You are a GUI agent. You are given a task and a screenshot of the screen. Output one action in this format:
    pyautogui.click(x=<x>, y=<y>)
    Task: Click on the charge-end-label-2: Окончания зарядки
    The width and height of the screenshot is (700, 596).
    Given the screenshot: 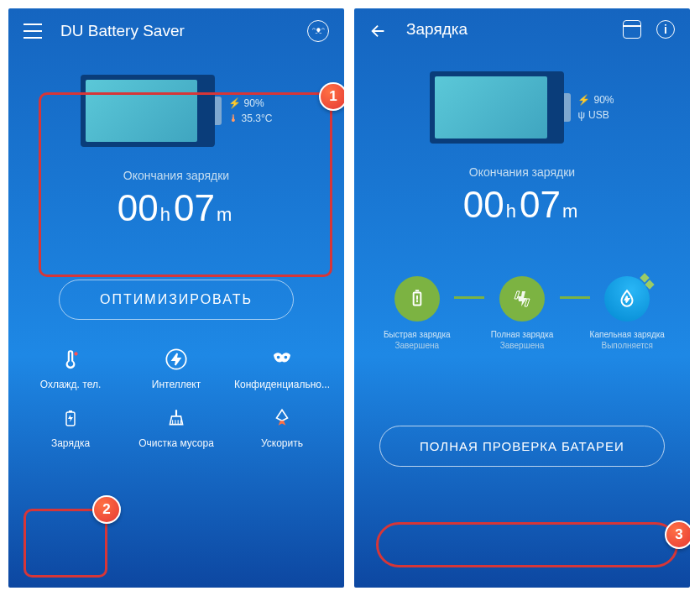 What is the action you would take?
    pyautogui.click(x=522, y=172)
    